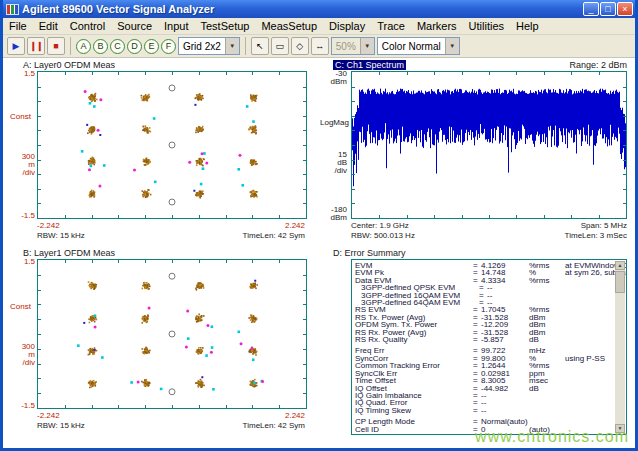 Image resolution: width=638 pixels, height=451 pixels. I want to click on error-summary-scrollbar: ▲ ▼, so click(620, 347).